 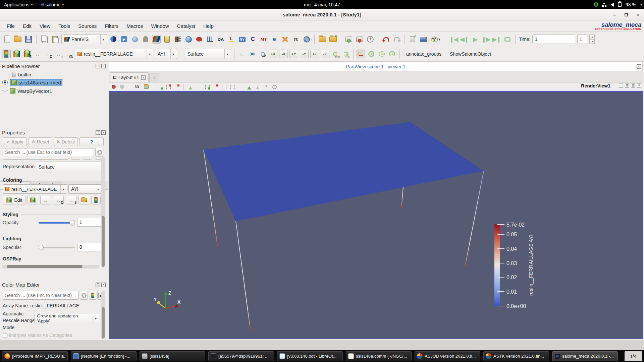 What do you see at coordinates (72, 223) in the screenshot?
I see `opacity-slider-knob` at bounding box center [72, 223].